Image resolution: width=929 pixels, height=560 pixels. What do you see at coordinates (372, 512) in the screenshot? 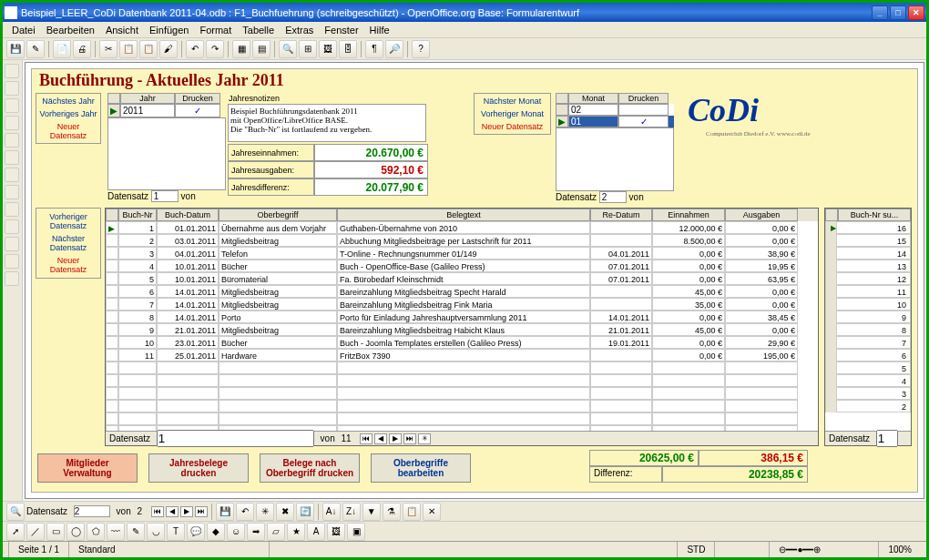
I see `autofilter-icon: ▼` at bounding box center [372, 512].